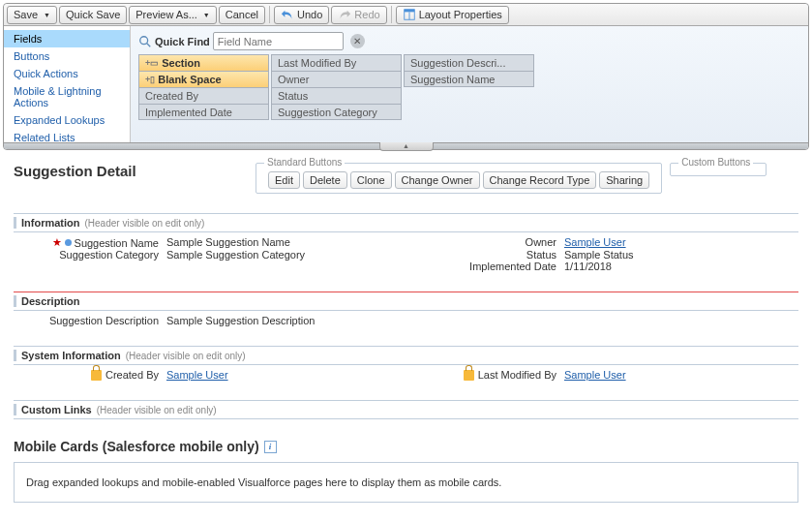  Describe the element at coordinates (681, 255) in the screenshot. I see `field-value-status: Sample Status` at that location.